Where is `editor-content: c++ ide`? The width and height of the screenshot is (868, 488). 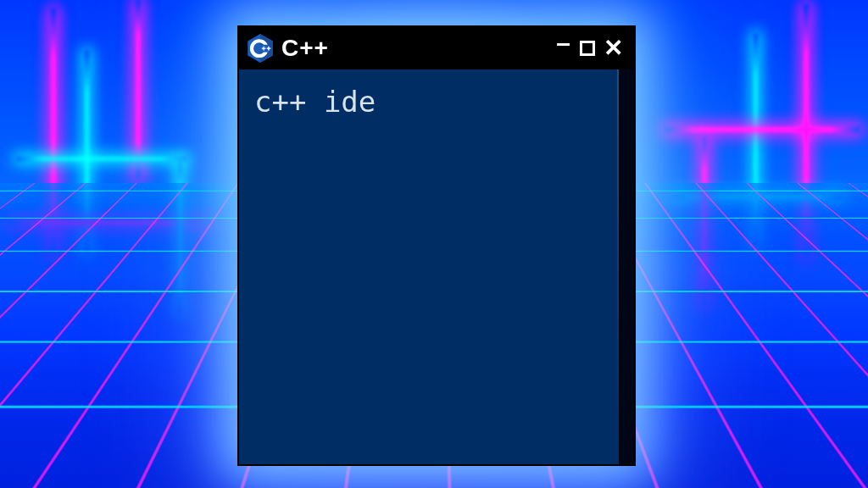
editor-content: c++ ide is located at coordinates (315, 102).